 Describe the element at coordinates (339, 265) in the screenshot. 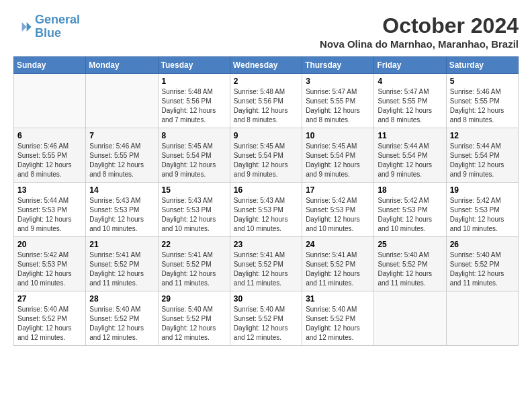

I see `calendar-day-cell: 24Sunrise: 5:41 AM Sunset: 5:52 PM Dayli…` at that location.